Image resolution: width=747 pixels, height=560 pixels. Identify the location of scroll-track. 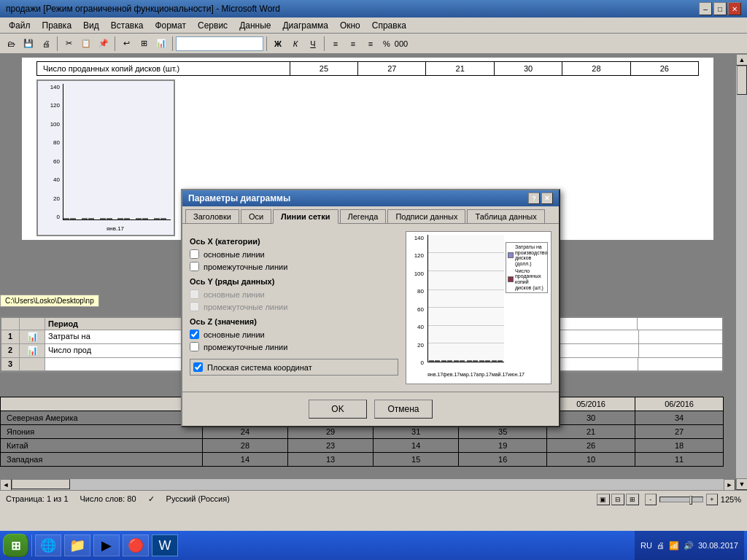
(741, 272).